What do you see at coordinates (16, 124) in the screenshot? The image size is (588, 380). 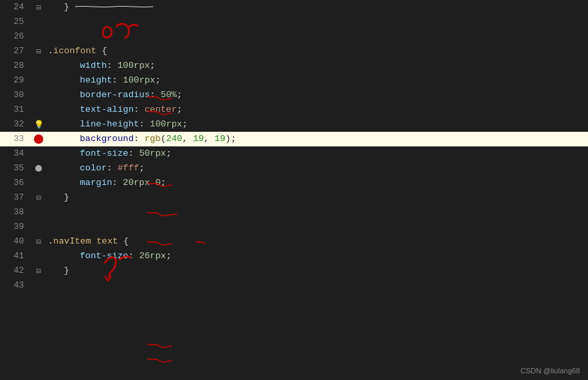 I see `line-number: 32` at bounding box center [16, 124].